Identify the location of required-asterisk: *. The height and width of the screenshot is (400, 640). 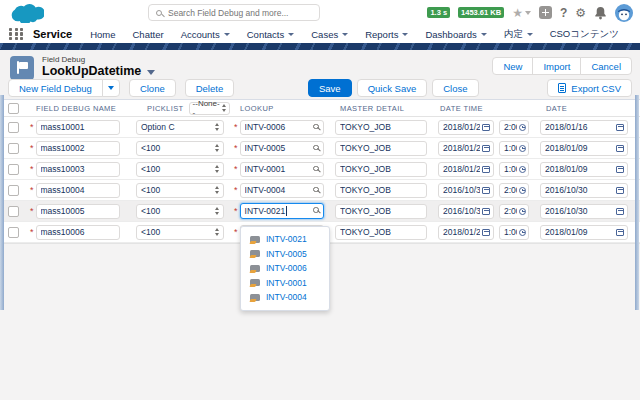
(32, 212).